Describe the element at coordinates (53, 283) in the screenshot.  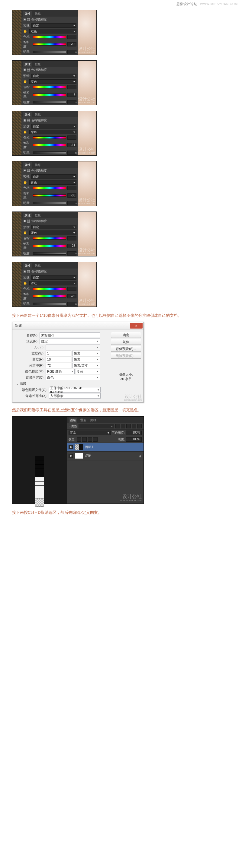
I see `channel-select: 洋红▾` at that location.